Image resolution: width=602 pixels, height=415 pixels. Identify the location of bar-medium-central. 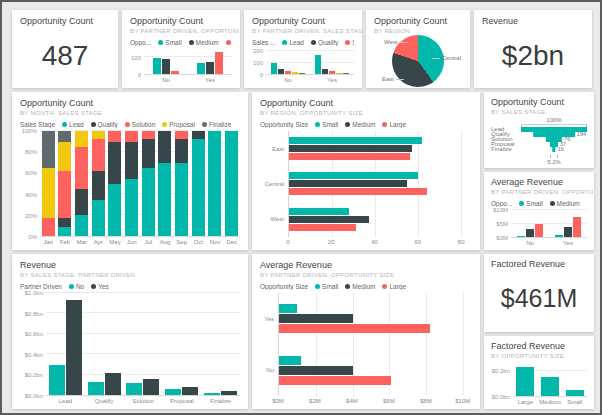
(348, 184).